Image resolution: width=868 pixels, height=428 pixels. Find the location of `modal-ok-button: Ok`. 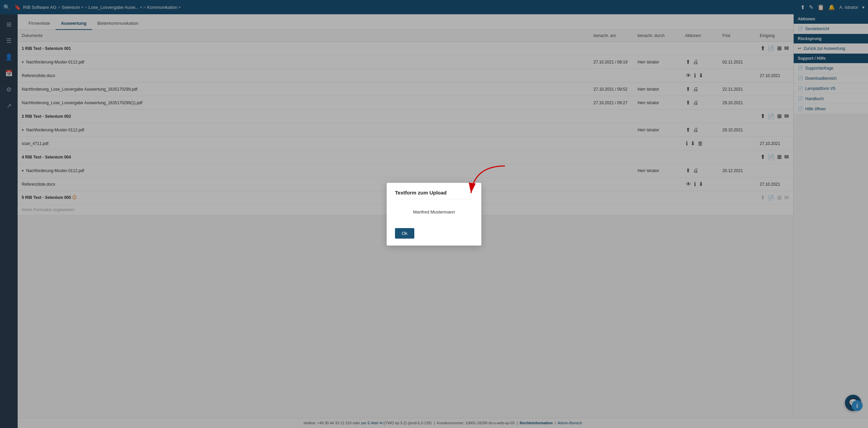

modal-ok-button: Ok is located at coordinates (404, 234).